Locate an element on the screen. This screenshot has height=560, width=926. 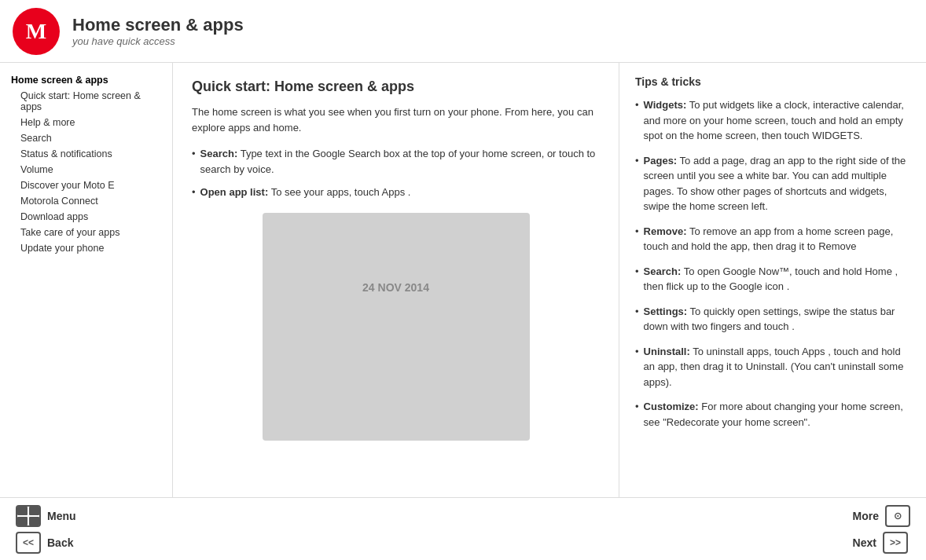
tip-customize-label: Customize: is located at coordinates (671, 407).